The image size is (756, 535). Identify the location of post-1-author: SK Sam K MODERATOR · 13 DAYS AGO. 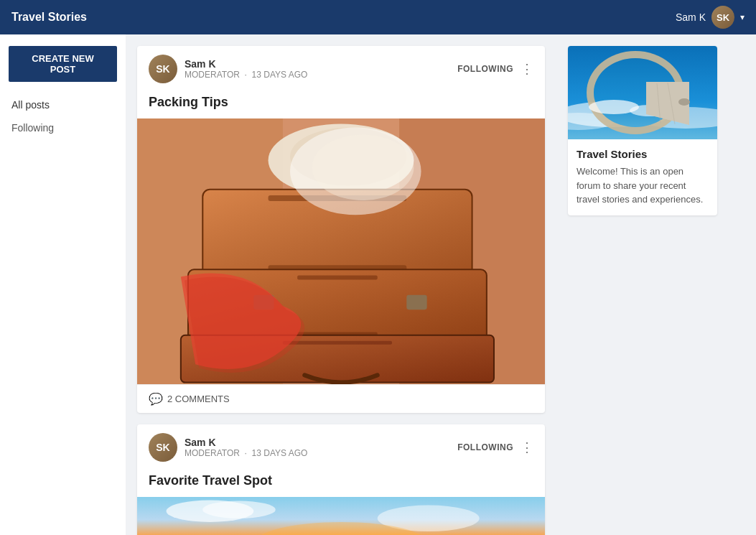
(228, 69).